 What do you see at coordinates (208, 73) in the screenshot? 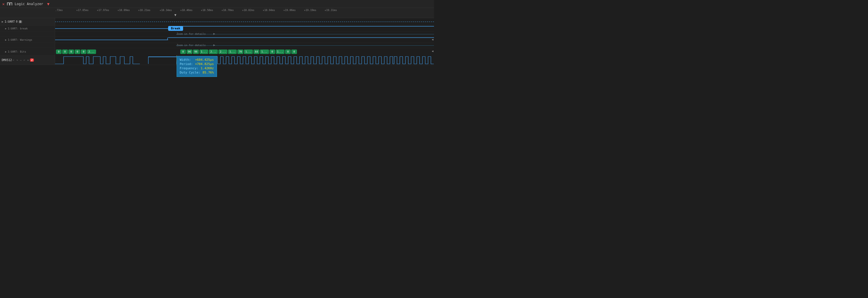
I see `duty-value: 85.76%` at bounding box center [208, 73].